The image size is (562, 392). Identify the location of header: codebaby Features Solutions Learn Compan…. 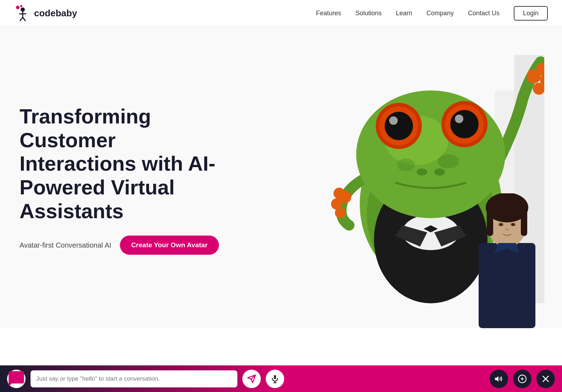
(281, 13).